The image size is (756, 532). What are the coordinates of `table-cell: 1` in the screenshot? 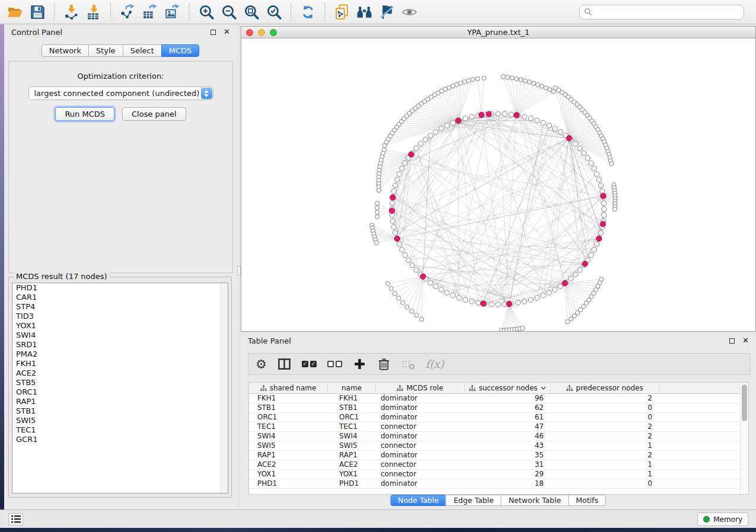 It's located at (605, 446).